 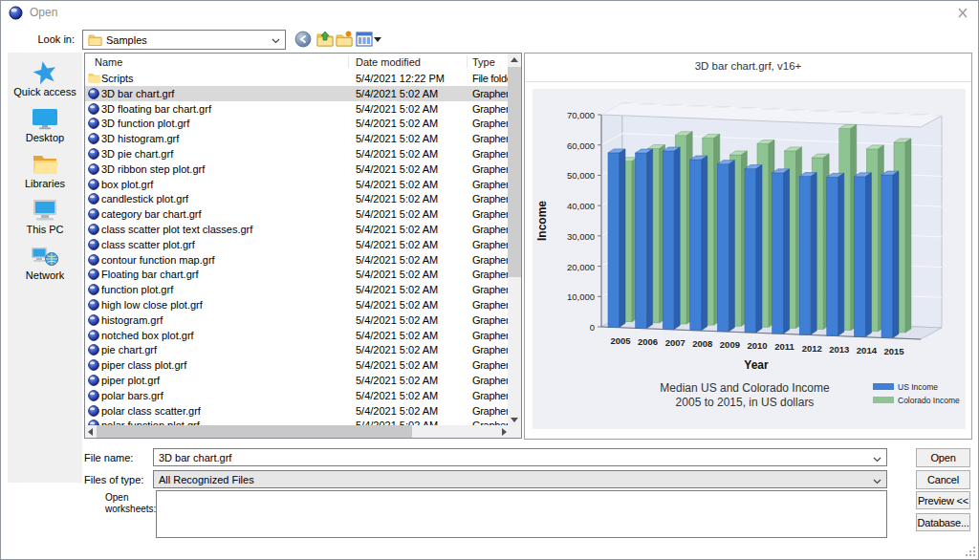 I want to click on scroll-right-arrow, so click(x=505, y=432).